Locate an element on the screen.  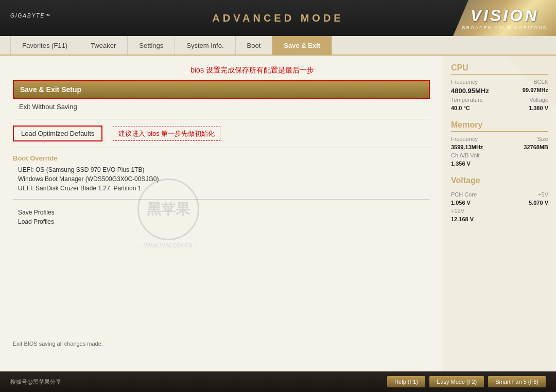
watermark-text: — WWW.IMACOSX.CN — is located at coordinates (168, 246).